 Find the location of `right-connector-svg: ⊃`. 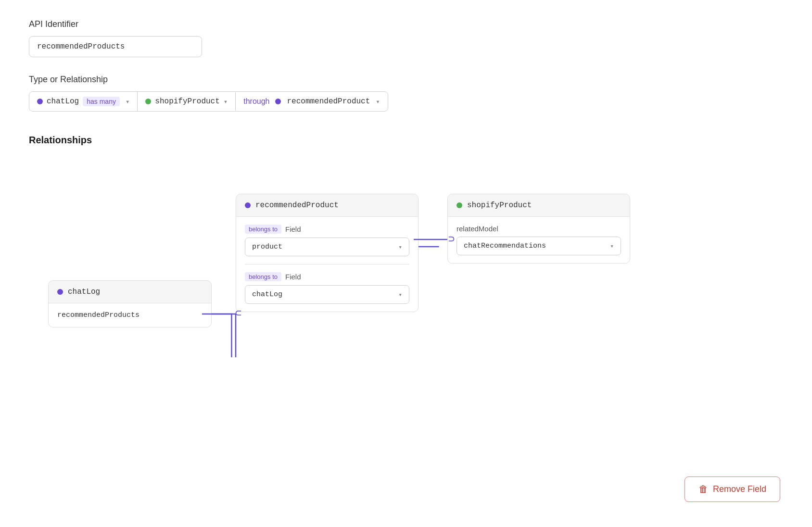

right-connector-svg: ⊃ is located at coordinates (435, 239).